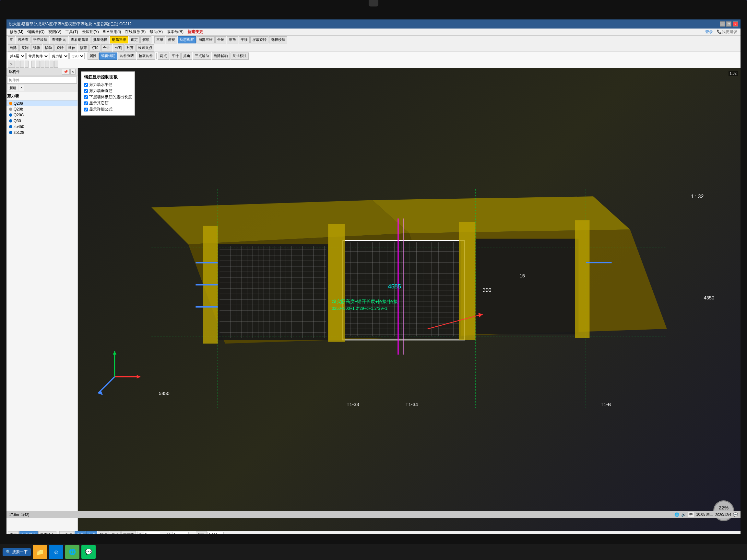  Describe the element at coordinates (59, 56) in the screenshot. I see `element-type: 剪力墙` at that location.